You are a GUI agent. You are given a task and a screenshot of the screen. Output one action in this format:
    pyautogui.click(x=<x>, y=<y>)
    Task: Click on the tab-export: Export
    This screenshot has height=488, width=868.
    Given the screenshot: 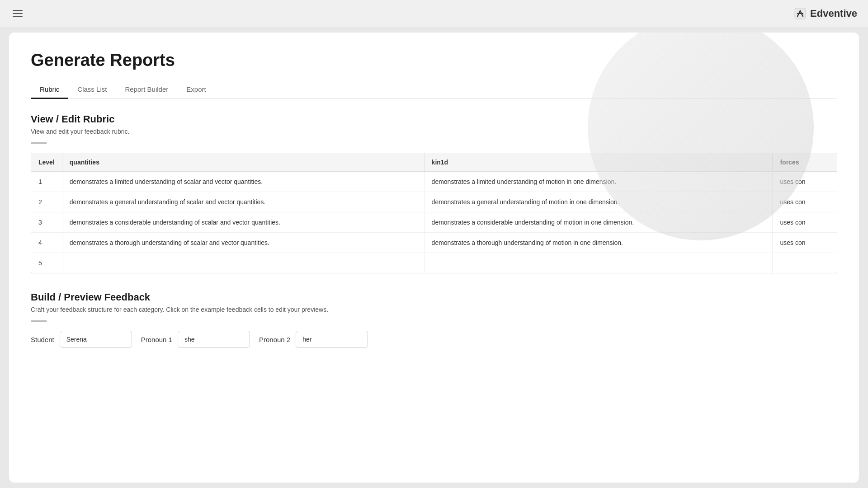 What is the action you would take?
    pyautogui.click(x=196, y=90)
    